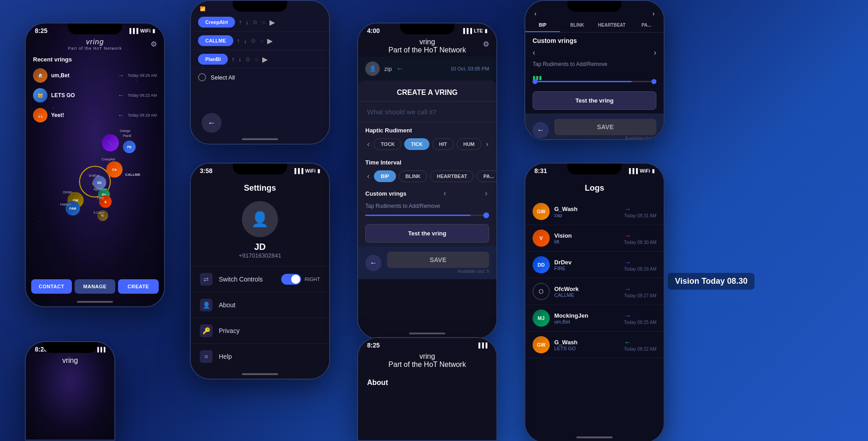 Image resolution: width=868 pixels, height=441 pixels. What do you see at coordinates (212, 123) in the screenshot?
I see `back-button: ←` at bounding box center [212, 123].